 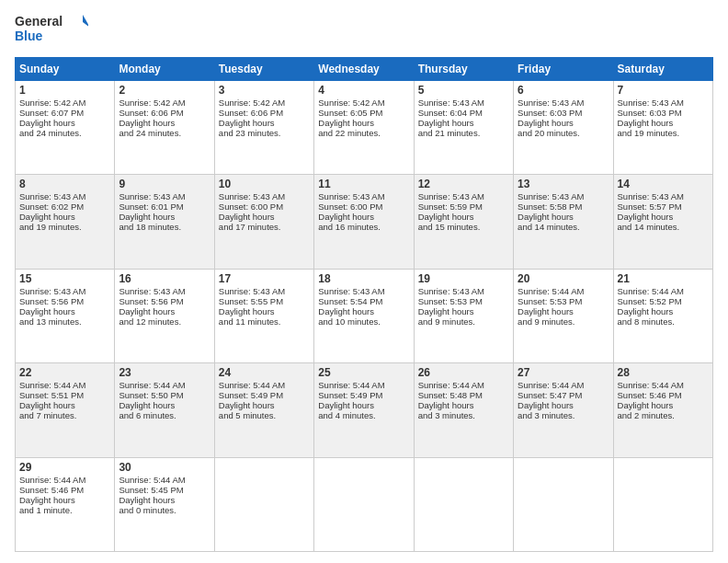 I want to click on day-cell-6: 6Sunrise: 5:43 AMSunset: 6:03 PMDaylight…, so click(x=563, y=128).